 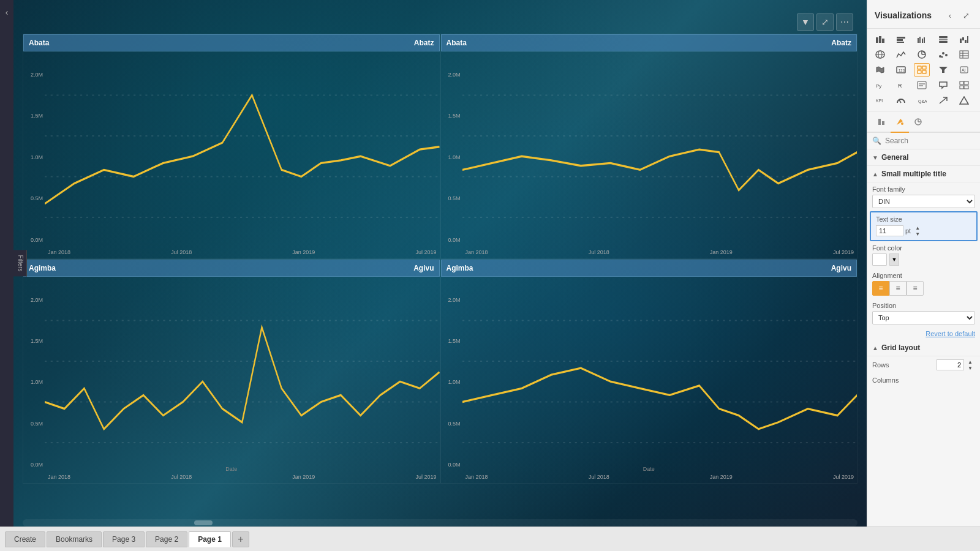 I want to click on add-page-button: +, so click(x=241, y=539).